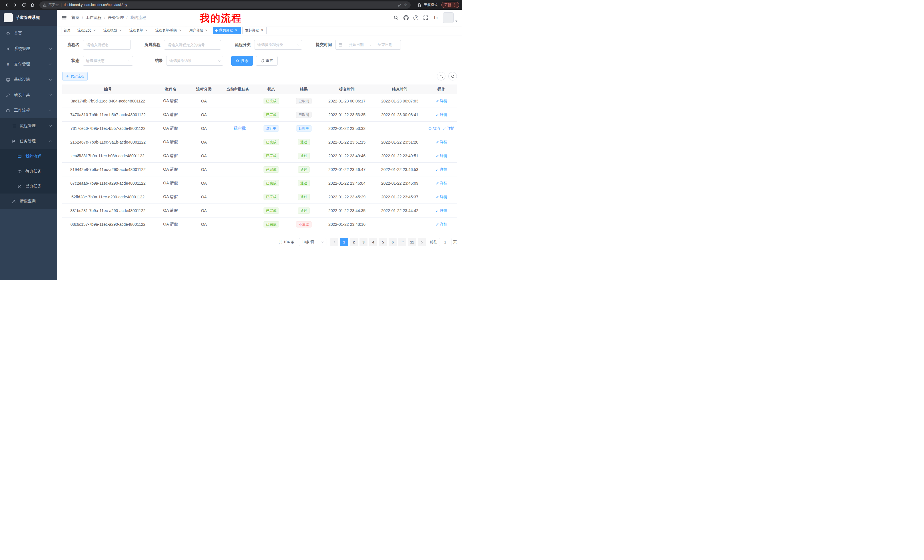  I want to click on sidebar-item-payment-management: ¥ 支付管理, so click(28, 64).